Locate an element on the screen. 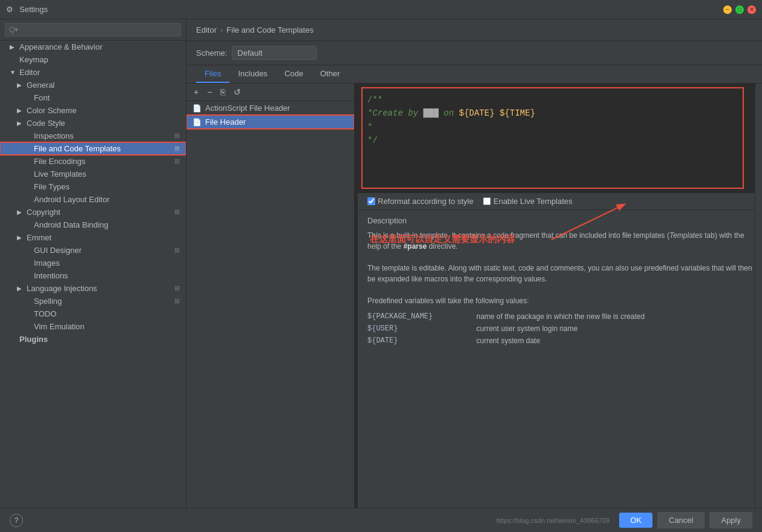  sidebar-item-label: Live Templates is located at coordinates (60, 174).